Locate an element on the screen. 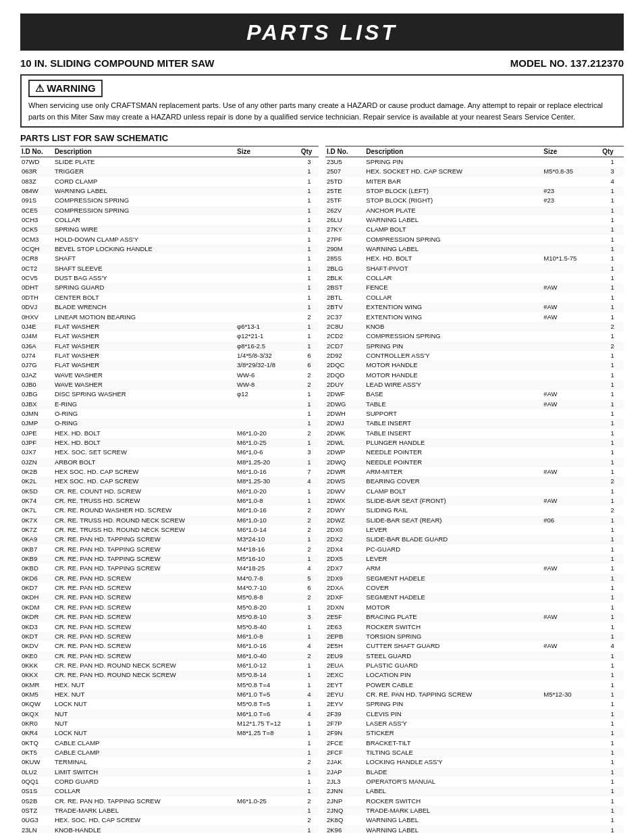  table-row: 2C8UKNOB2 is located at coordinates (475, 327).